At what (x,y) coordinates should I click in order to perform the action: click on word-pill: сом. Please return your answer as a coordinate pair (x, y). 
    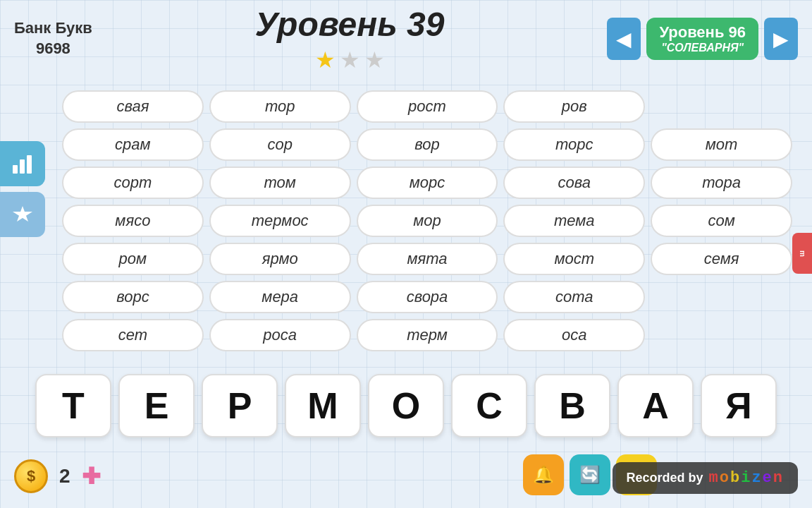
    Looking at the image, I should click on (722, 221).